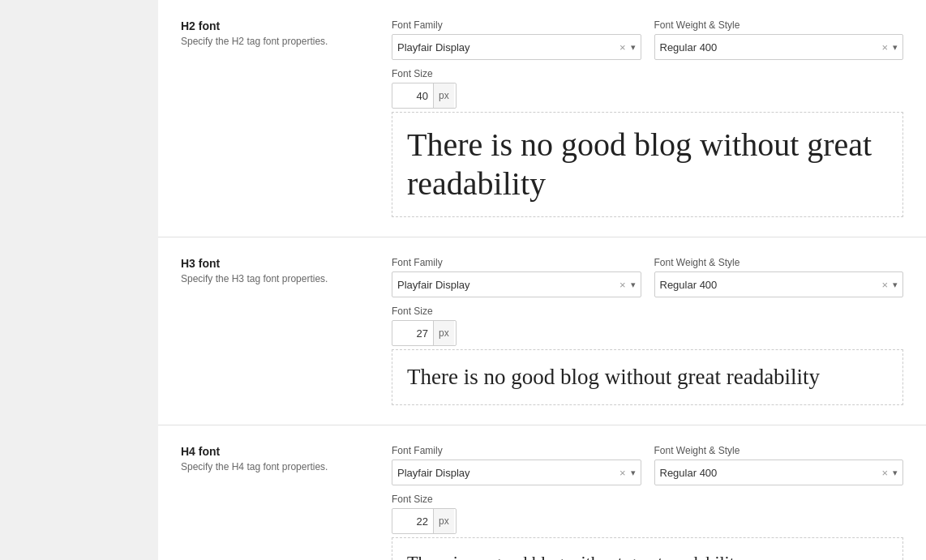 Image resolution: width=926 pixels, height=560 pixels. Describe the element at coordinates (632, 285) in the screenshot. I see `h3-font-family-arrow-icon: ▾` at that location.